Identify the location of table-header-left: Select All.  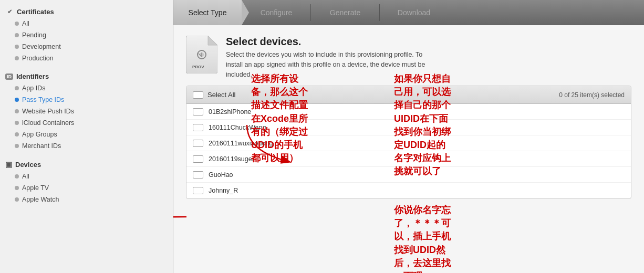
(214, 94).